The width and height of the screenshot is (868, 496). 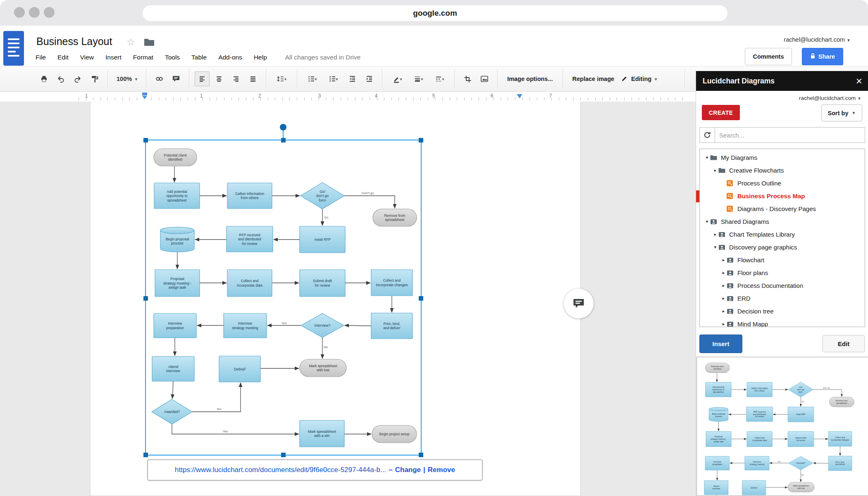 I want to click on print-icon, so click(x=44, y=79).